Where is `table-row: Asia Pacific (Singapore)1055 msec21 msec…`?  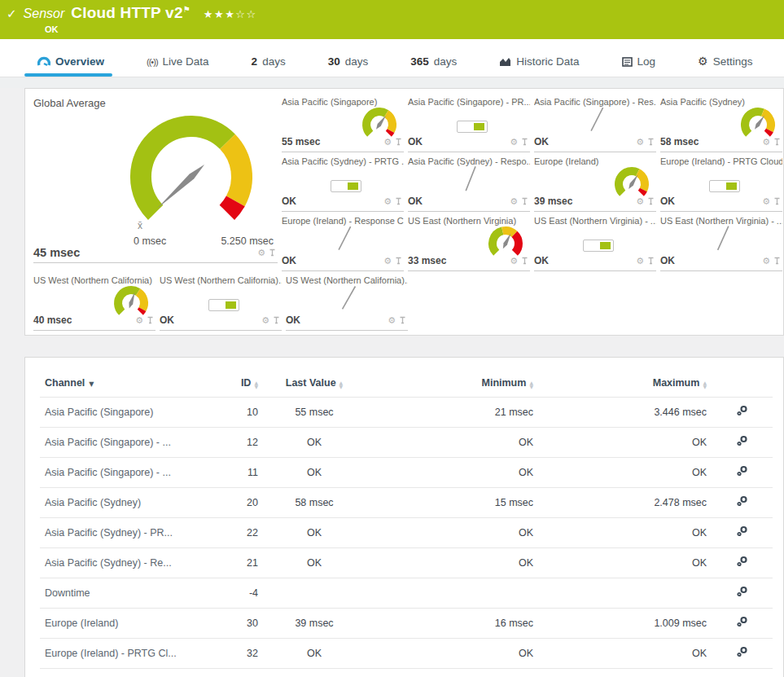 table-row: Asia Pacific (Singapore)1055 msec21 msec… is located at coordinates (406, 412).